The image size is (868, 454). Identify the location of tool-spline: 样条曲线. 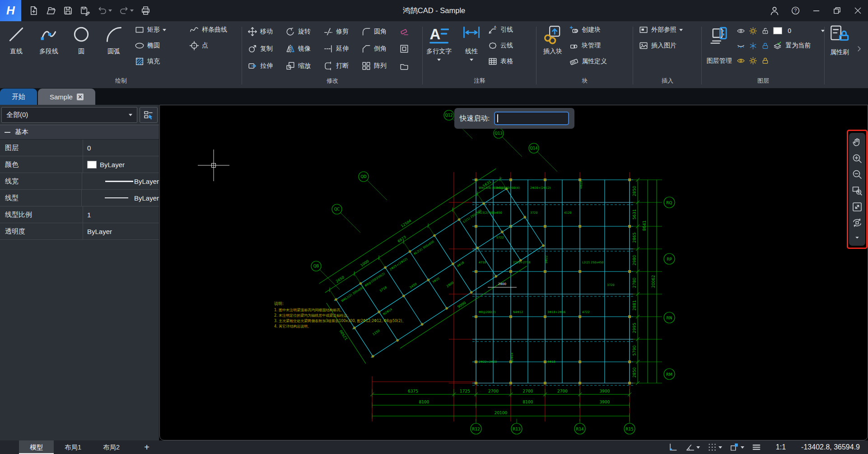
(216, 30).